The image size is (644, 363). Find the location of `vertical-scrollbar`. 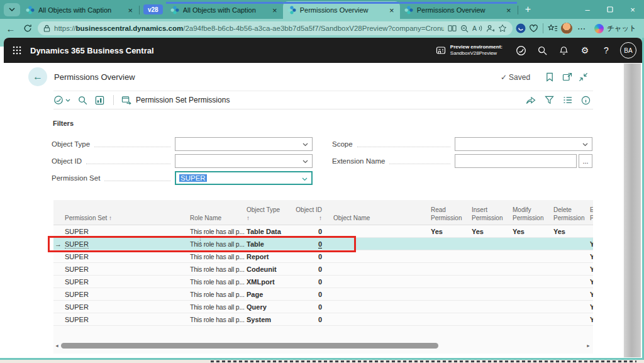

vertical-scrollbar is located at coordinates (633, 210).